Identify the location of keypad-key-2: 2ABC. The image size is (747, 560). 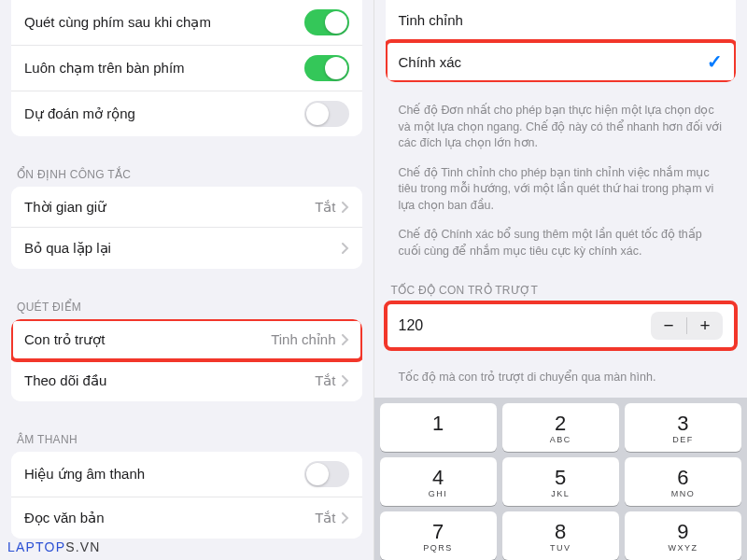
(560, 427).